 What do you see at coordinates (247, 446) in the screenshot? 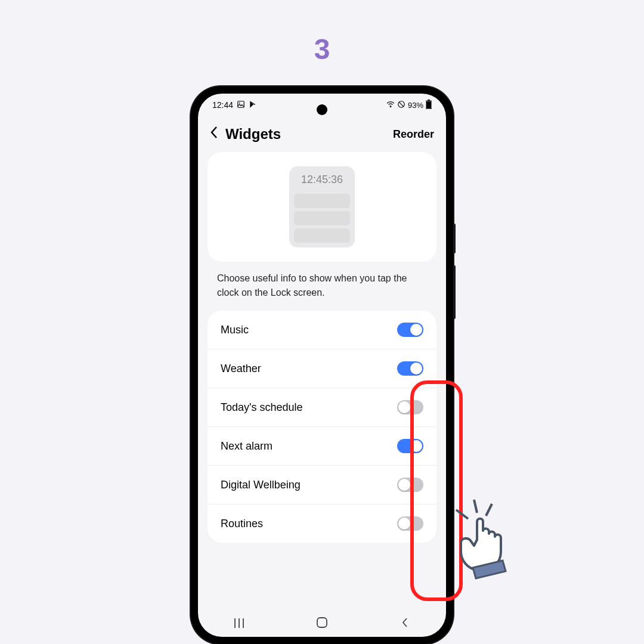
I see `option-label: Next alarm` at bounding box center [247, 446].